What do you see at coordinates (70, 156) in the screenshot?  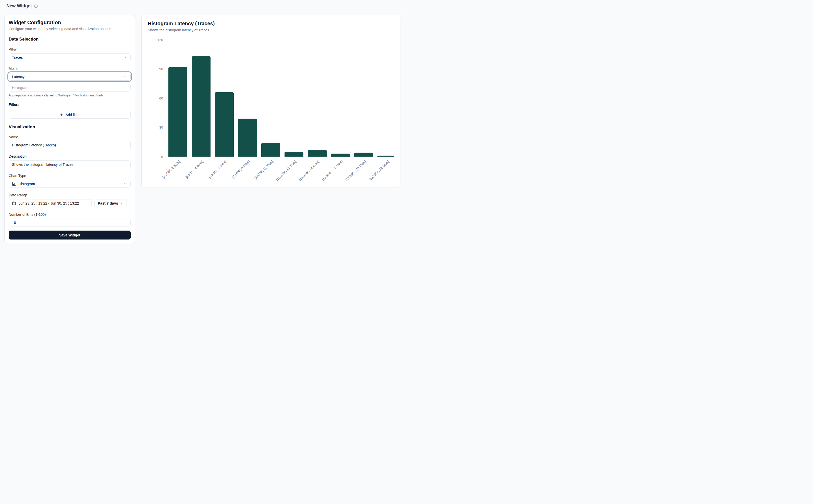 I see `description-label: Description` at bounding box center [70, 156].